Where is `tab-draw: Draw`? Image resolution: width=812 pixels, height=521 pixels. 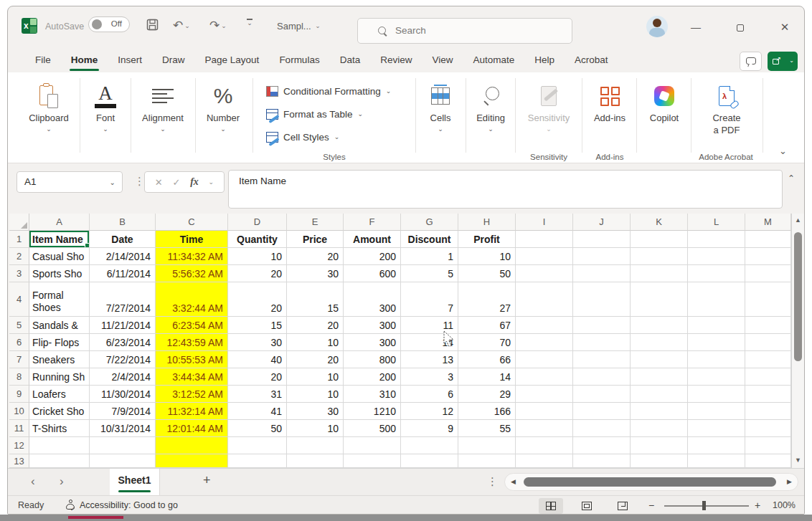
tab-draw: Draw is located at coordinates (174, 61).